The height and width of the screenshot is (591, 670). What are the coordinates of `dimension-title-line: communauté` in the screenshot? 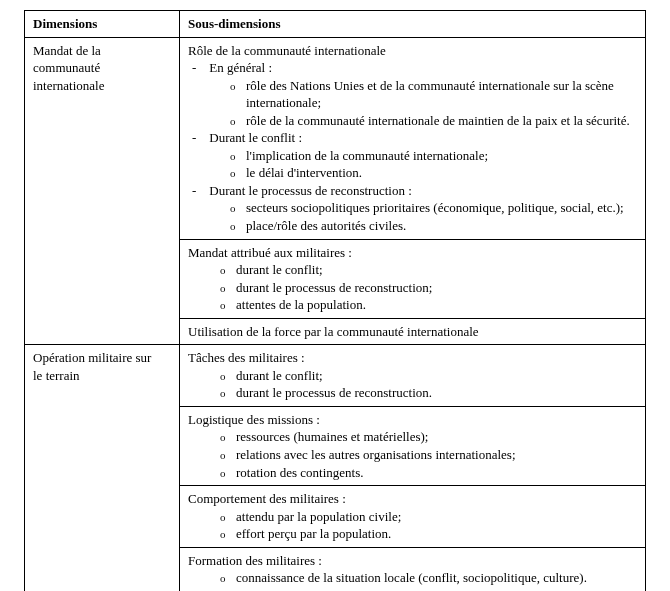 It's located at (66, 68).